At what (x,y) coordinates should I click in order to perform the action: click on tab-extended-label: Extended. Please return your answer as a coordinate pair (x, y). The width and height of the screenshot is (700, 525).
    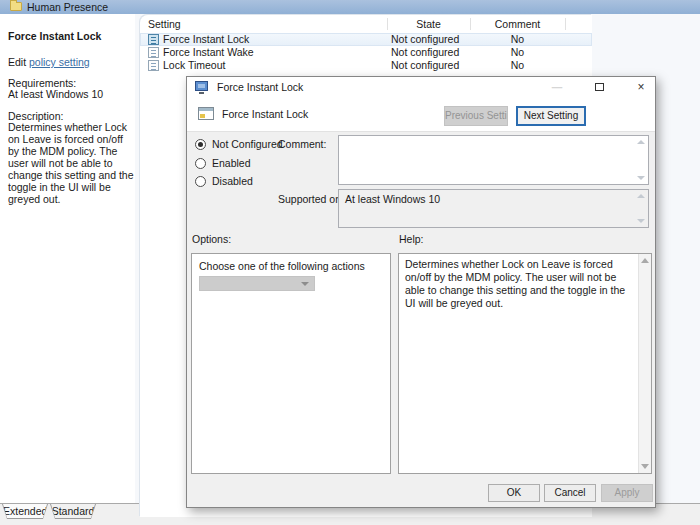
    Looking at the image, I should click on (25, 511).